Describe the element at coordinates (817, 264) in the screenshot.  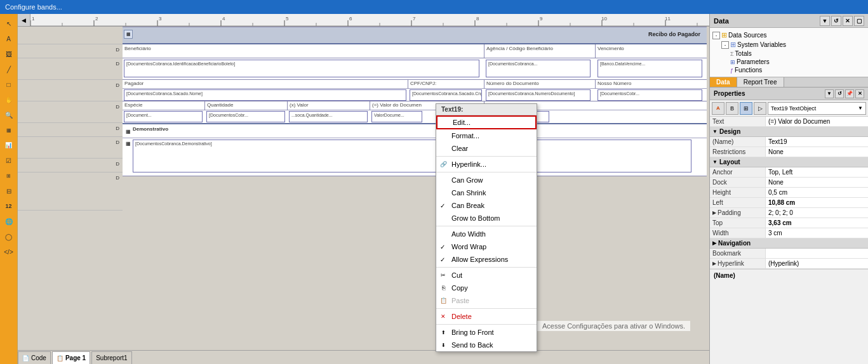
I see `prop-hyperlink-value: (Hyperlink)` at that location.